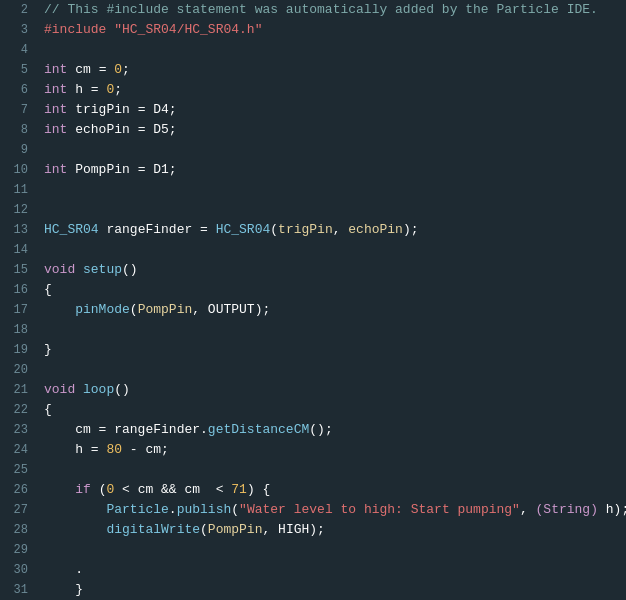 This screenshot has height=600, width=626. I want to click on line-number: 13, so click(14, 230).